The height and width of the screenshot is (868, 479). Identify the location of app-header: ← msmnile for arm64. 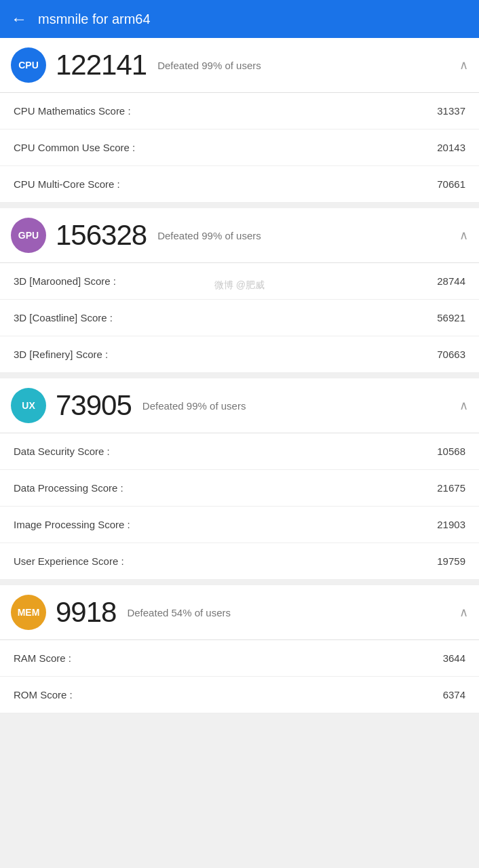
(240, 19).